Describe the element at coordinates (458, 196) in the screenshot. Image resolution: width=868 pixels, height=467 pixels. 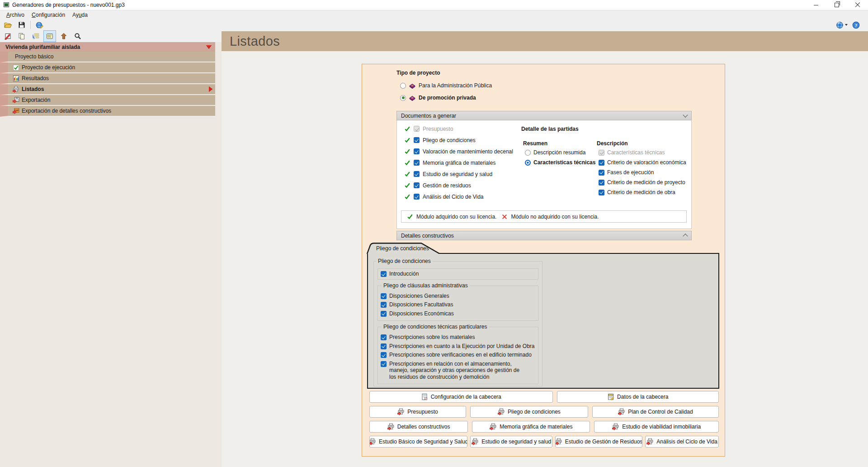
I see `doc-option-analisis-ciclo-vida: Análisis del Ciclo de Vida` at that location.